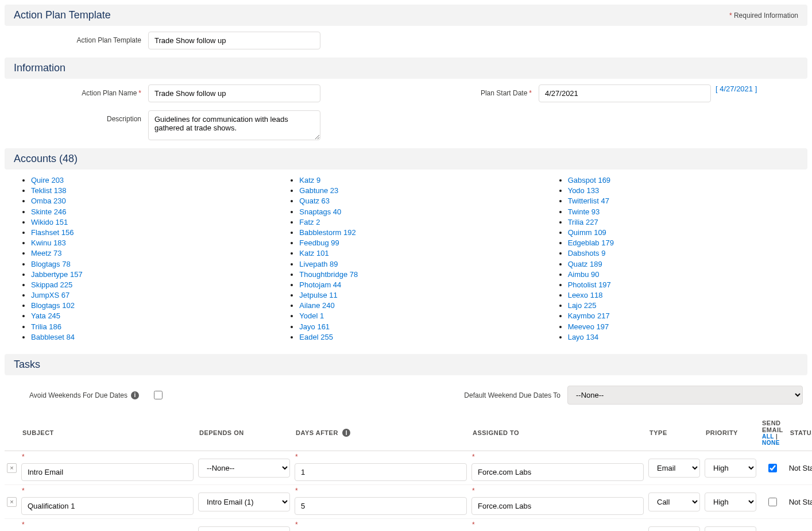  Describe the element at coordinates (591, 243) in the screenshot. I see `account-link: Edgeblab 179` at that location.